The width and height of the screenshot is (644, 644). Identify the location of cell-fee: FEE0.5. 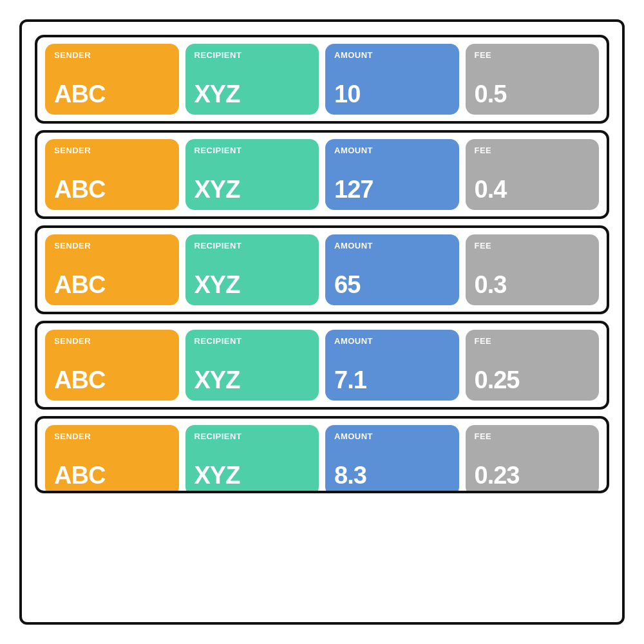
(533, 79).